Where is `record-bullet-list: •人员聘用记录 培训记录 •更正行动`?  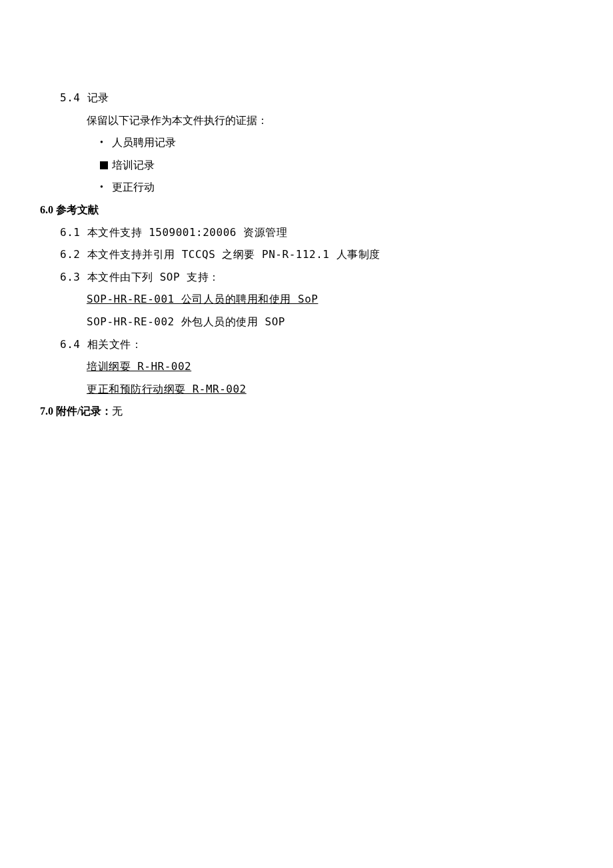
record-bullet-list: •人员聘用记录 培训记录 •更正行动 is located at coordinates (336, 165).